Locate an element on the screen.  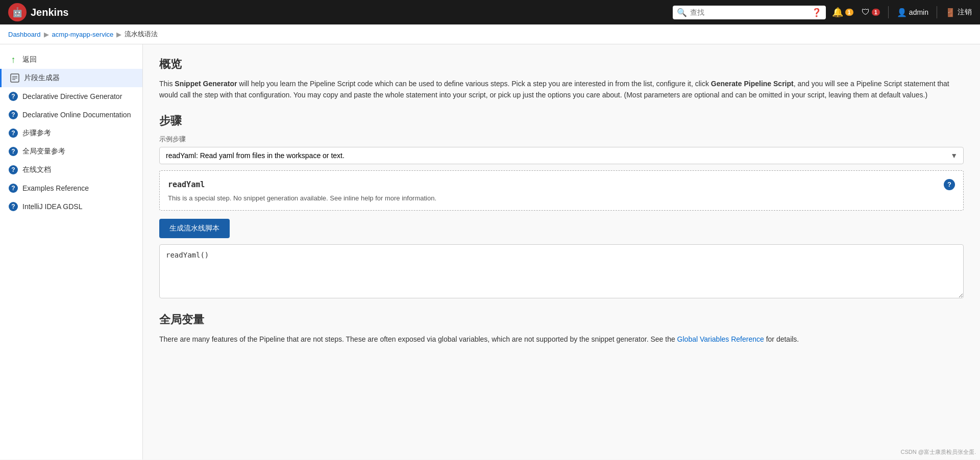
alert-button: 🛡 1 is located at coordinates (871, 12).